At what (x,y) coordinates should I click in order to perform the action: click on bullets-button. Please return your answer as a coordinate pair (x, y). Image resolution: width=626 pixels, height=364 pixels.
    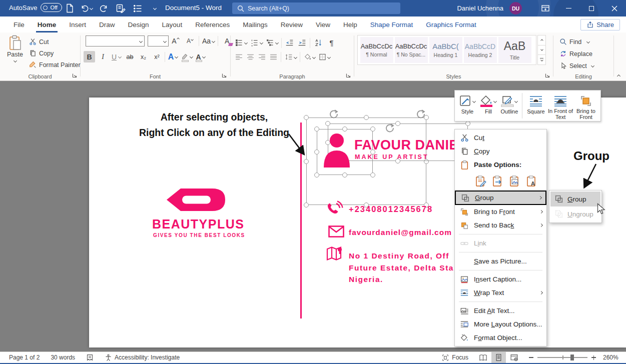
    Looking at the image, I should click on (241, 43).